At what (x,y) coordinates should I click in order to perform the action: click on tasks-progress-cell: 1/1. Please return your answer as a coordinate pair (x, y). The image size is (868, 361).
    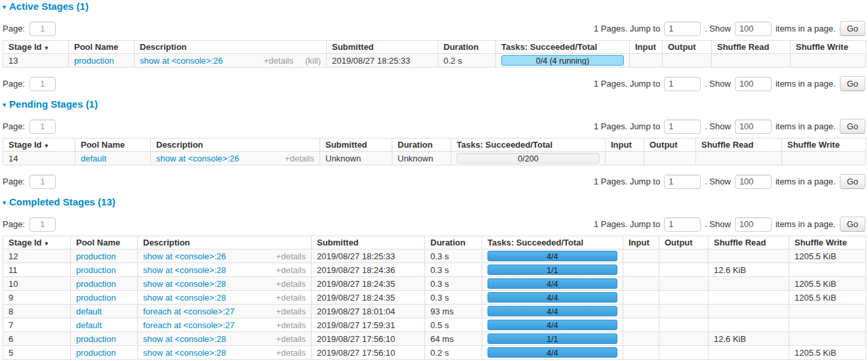
    Looking at the image, I should click on (552, 270).